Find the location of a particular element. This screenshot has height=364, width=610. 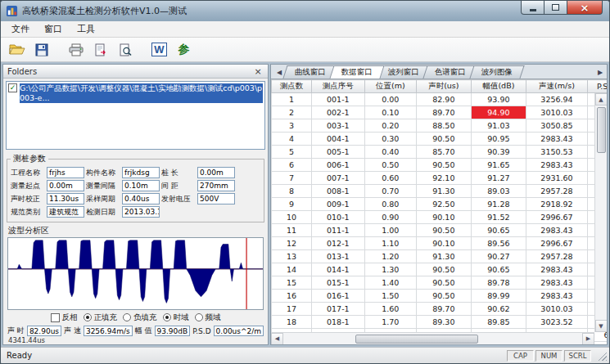

column-header: 测点数 is located at coordinates (291, 87).